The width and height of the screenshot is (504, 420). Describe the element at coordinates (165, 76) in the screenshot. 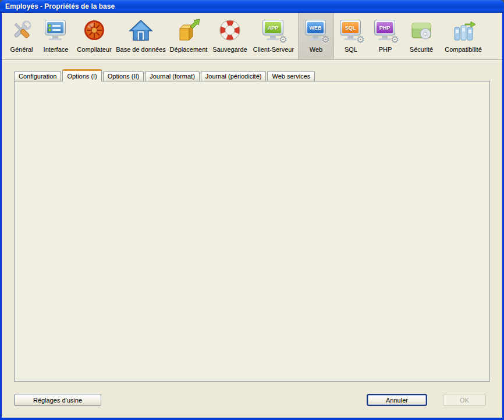

I see `tab-bar: Configuration Options (I) Options (II) J…` at that location.